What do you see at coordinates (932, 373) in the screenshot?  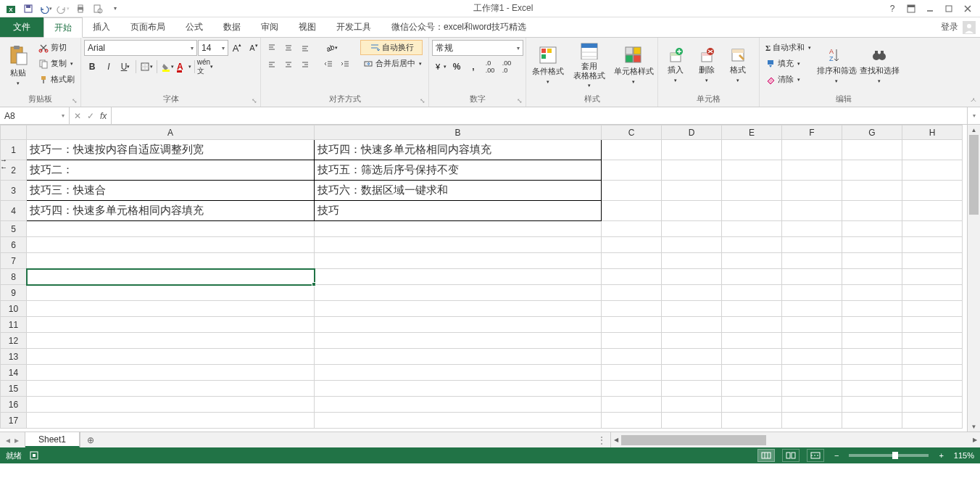 I see `cell-H14` at bounding box center [932, 373].